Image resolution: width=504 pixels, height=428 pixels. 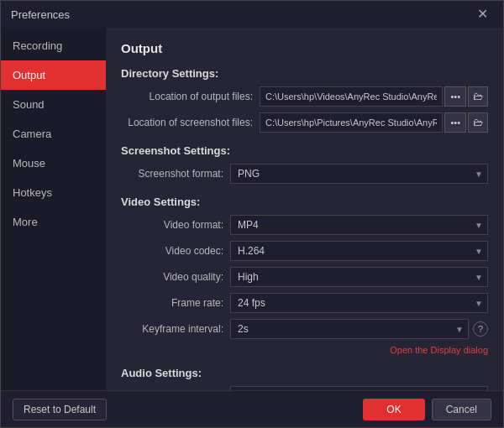 I want to click on video-format-row: Video format: MP4MOVAVIMKV ▼, so click(x=304, y=225).